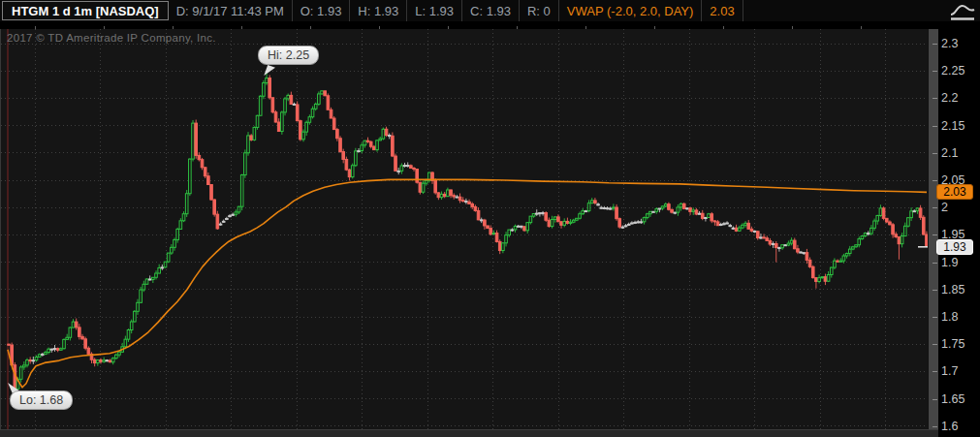 This screenshot has width=980, height=437. I want to click on header-spacer, so click(862, 11).